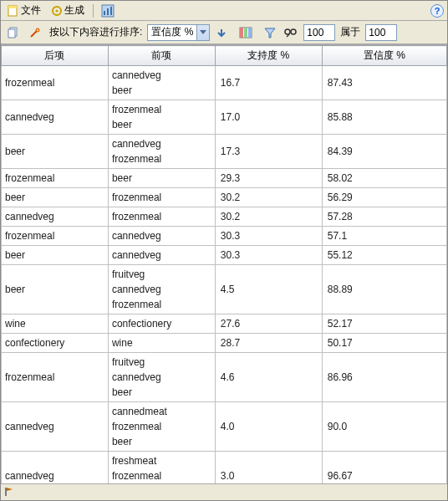 The width and height of the screenshot is (448, 501). Describe the element at coordinates (9, 492) in the screenshot. I see `flag-icon` at that location.